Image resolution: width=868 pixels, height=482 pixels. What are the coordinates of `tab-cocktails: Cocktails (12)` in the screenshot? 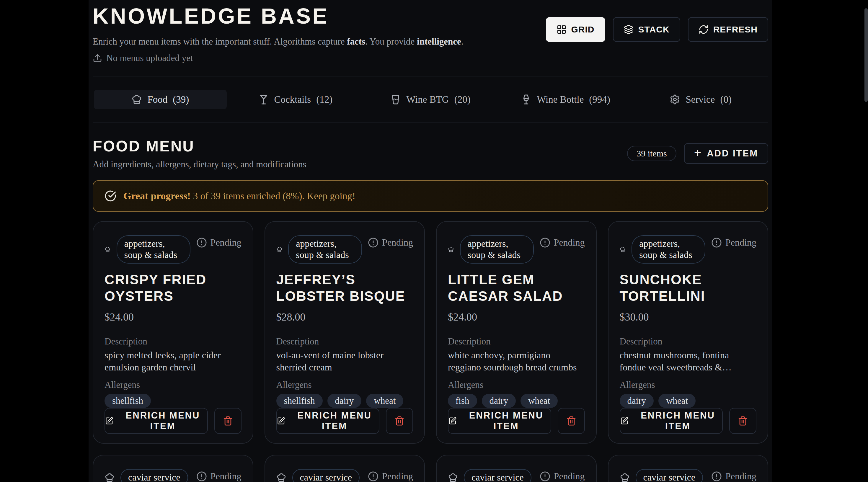 It's located at (296, 99).